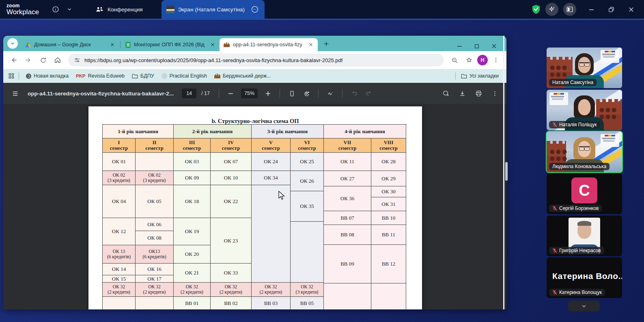  I want to click on year-header-cell: 4-й рік навчання, so click(365, 132).